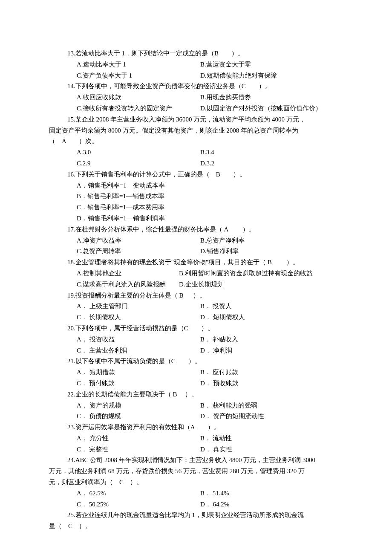 Image resolution: width=392 pixels, height=555 pixels. I want to click on q16-opt-d: D．销售毛利率=1—销售利润率, so click(210, 219).